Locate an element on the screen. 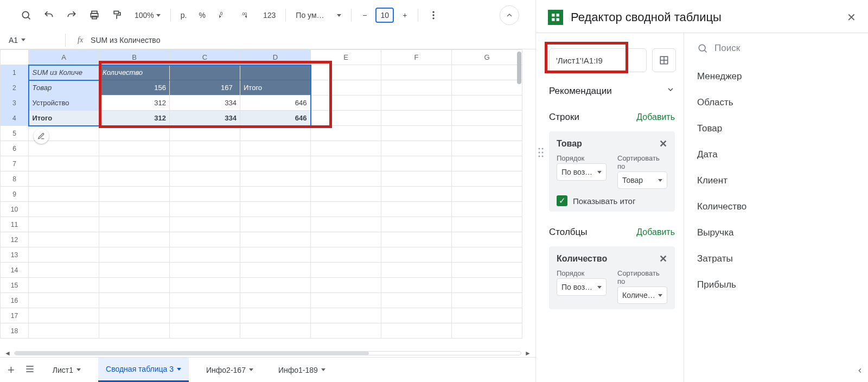  row-header: 4 is located at coordinates (15, 118).